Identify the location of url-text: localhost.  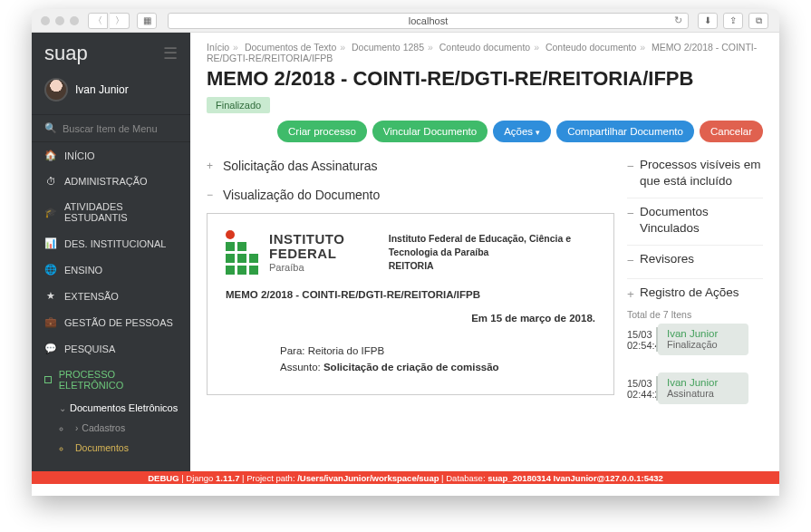
(428, 21).